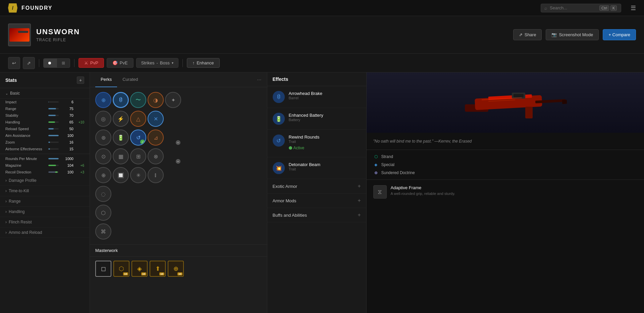 The width and height of the screenshot is (644, 313). Describe the element at coordinates (178, 231) in the screenshot. I see `perk-row-8: ⌘` at that location.